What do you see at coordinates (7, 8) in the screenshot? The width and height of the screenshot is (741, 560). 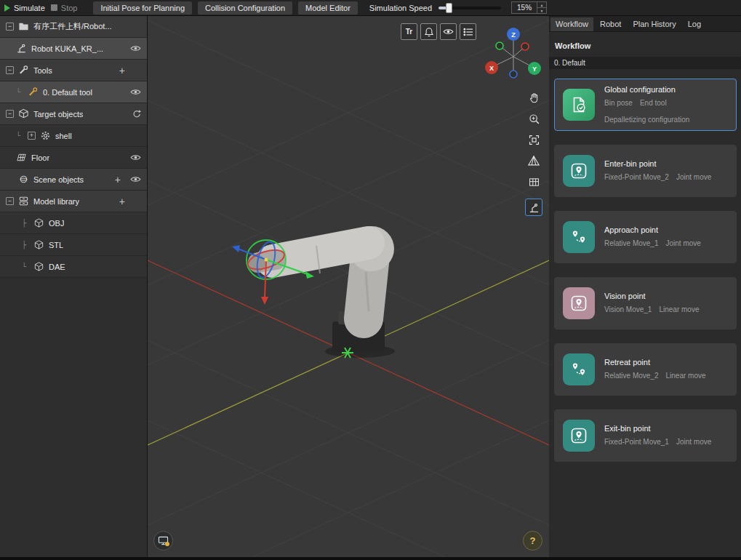 I see `play-icon` at bounding box center [7, 8].